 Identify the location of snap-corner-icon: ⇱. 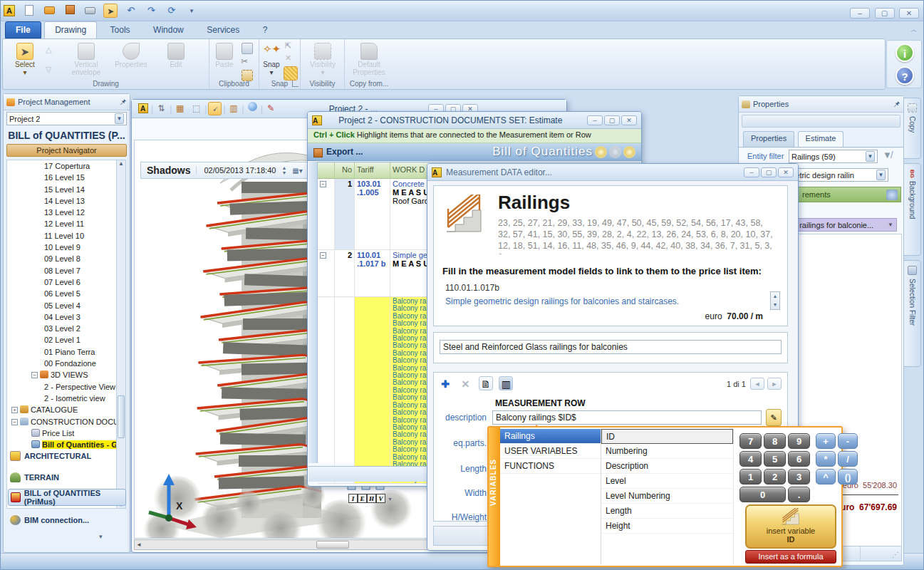
(288, 46).